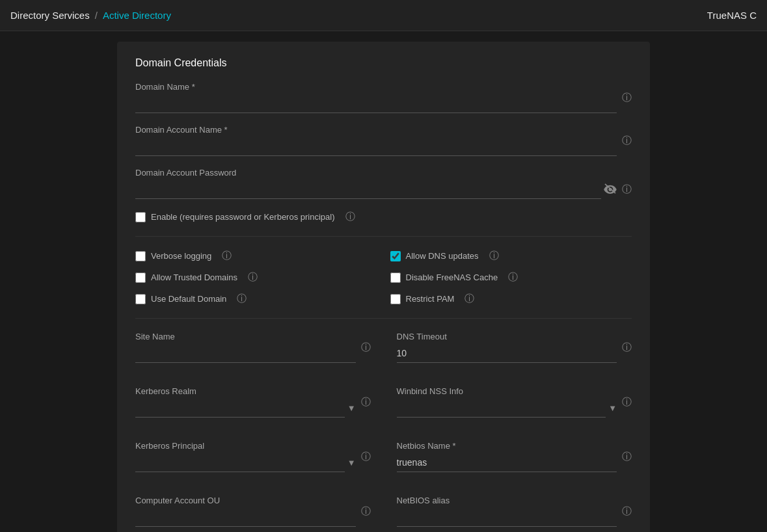 The height and width of the screenshot is (532, 767). What do you see at coordinates (470, 299) in the screenshot?
I see `restrict-pam-help-icon: ⓘ` at bounding box center [470, 299].